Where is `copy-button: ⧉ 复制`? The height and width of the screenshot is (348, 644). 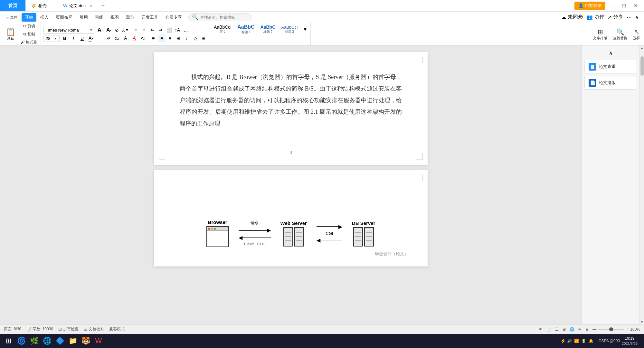 copy-button: ⧉ 复制 is located at coordinates (29, 34).